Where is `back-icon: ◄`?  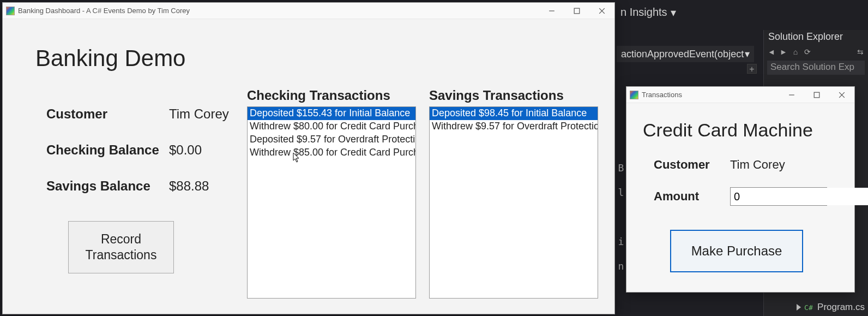 back-icon: ◄ is located at coordinates (771, 52).